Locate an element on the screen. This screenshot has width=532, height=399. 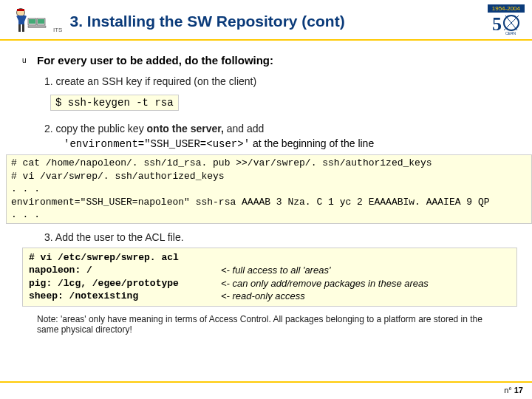
step-1-code: $ ssh-keygen -t rsa is located at coordinates (115, 103).